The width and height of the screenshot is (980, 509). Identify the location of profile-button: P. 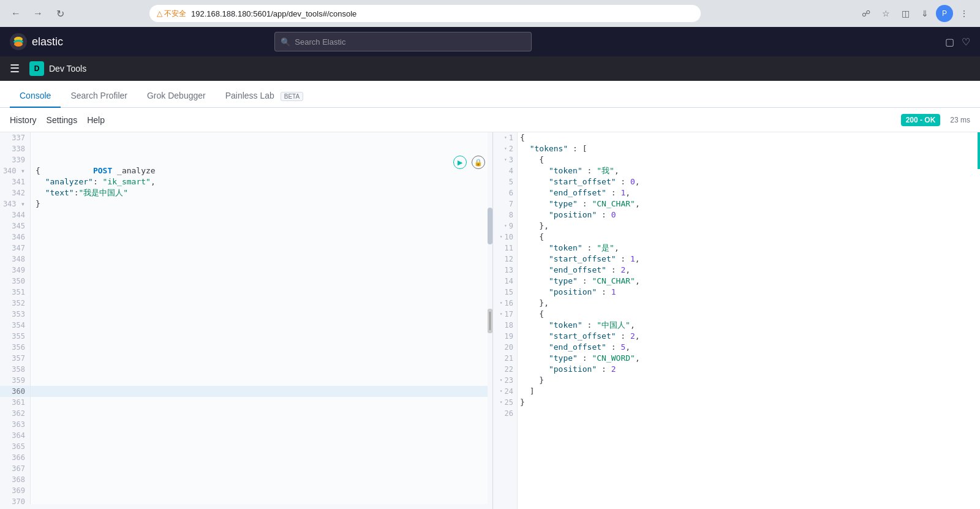
(944, 13).